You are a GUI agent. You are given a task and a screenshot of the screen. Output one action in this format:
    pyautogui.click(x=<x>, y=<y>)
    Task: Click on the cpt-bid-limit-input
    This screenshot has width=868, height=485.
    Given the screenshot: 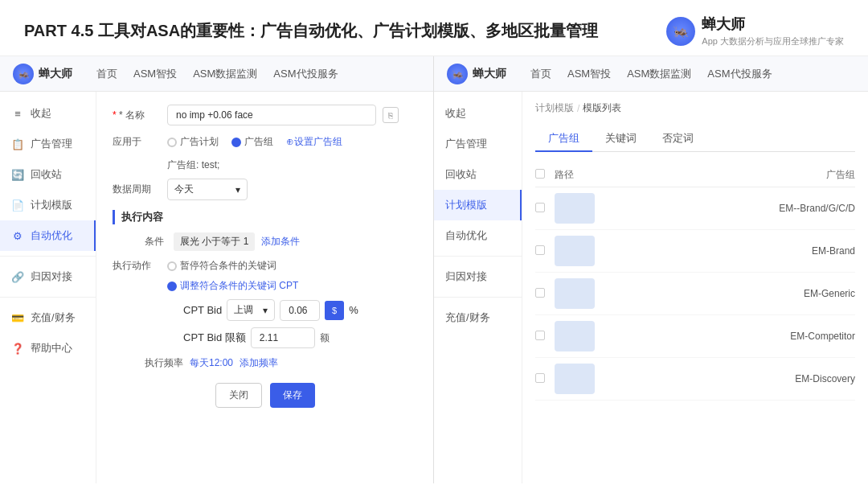 What is the action you would take?
    pyautogui.click(x=283, y=338)
    